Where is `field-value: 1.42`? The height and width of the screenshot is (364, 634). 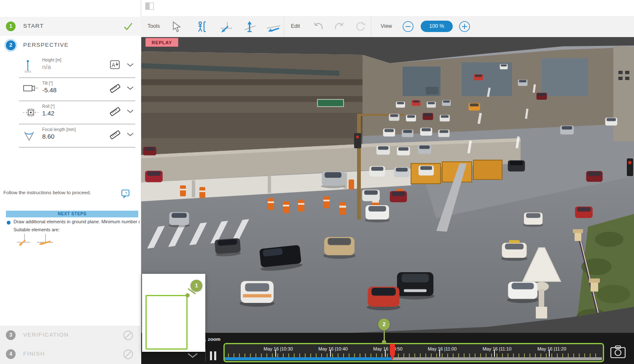
field-value: 1.42 is located at coordinates (48, 113).